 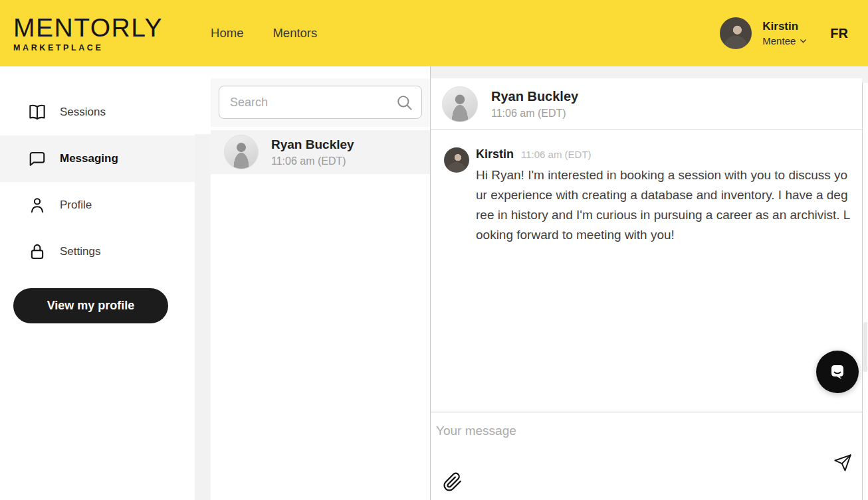 I want to click on sidebar-item-settings: Settings, so click(x=97, y=252).